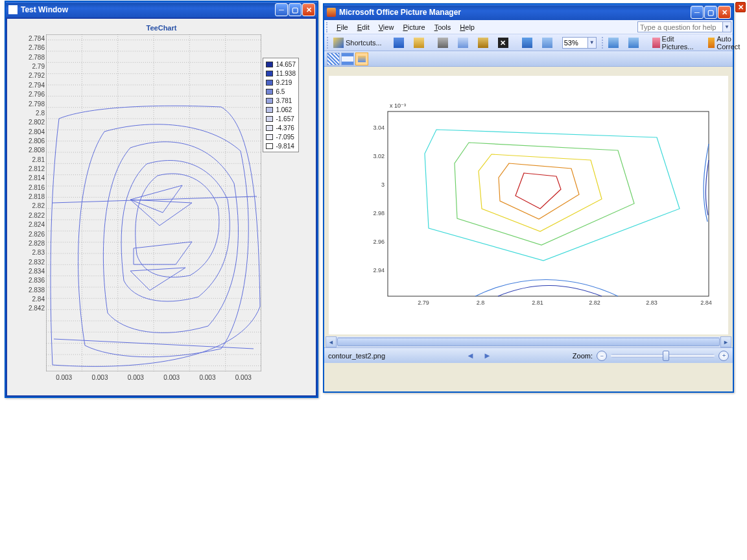 The height and width of the screenshot is (560, 747). Describe the element at coordinates (281, 128) in the screenshot. I see `legend-entry: -4.376` at that location.